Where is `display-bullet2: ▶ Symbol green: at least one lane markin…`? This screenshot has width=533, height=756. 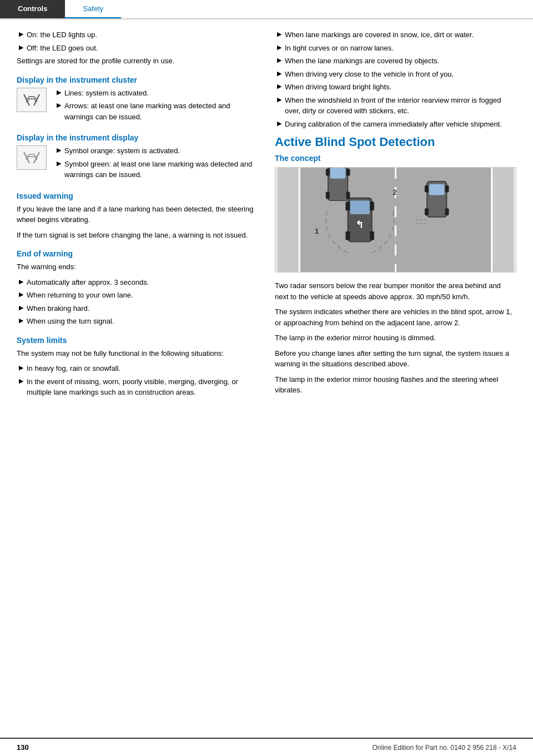 display-bullet2: ▶ Symbol green: at least one lane markin… is located at coordinates (158, 170).